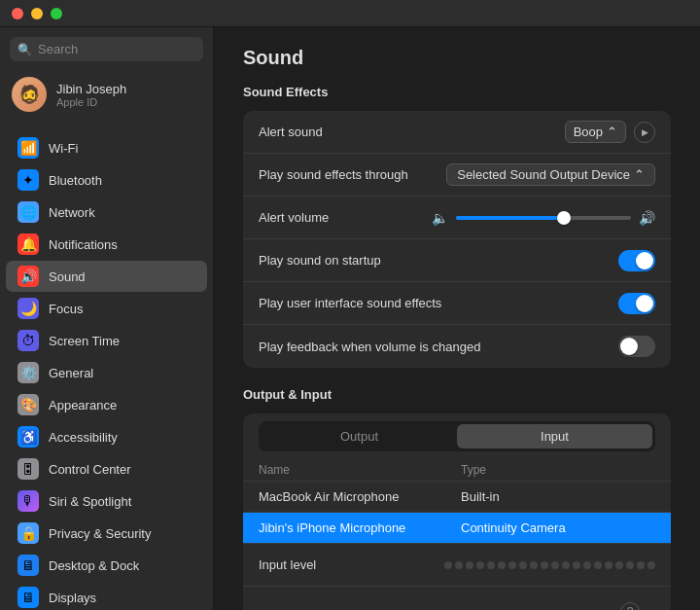  I want to click on help-button: ?, so click(630, 606).